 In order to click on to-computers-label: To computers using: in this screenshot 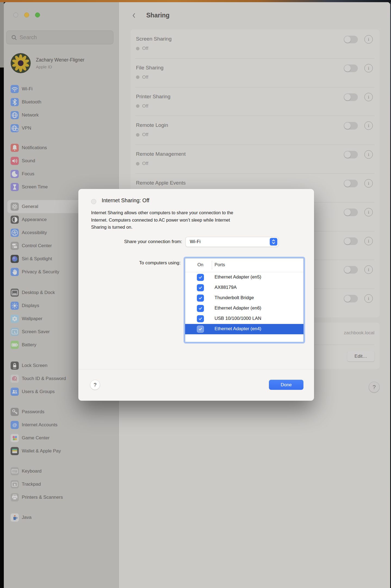, I will do `click(129, 263)`.